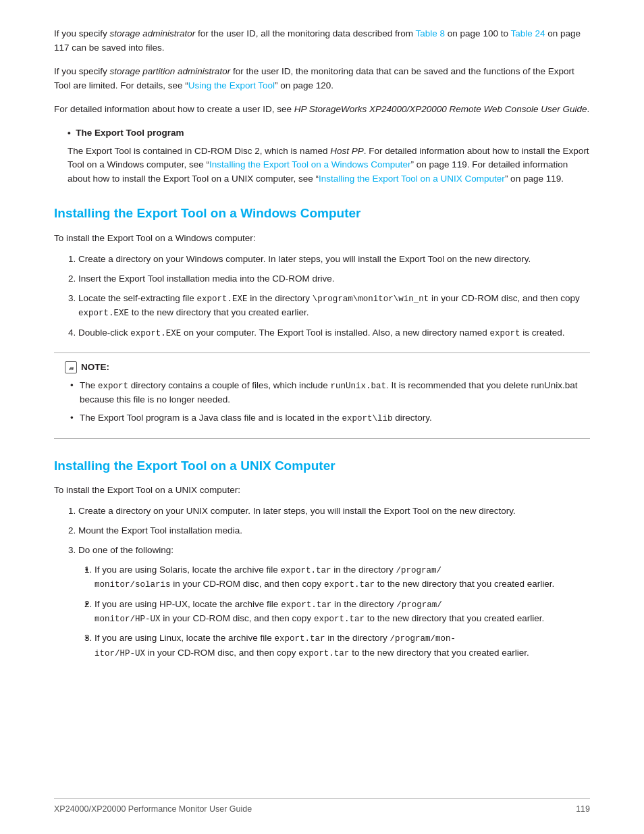 This screenshot has height=834, width=644. What do you see at coordinates (268, 578) in the screenshot?
I see `code-dir-solaris: /program/monitor/solaris` at bounding box center [268, 578].